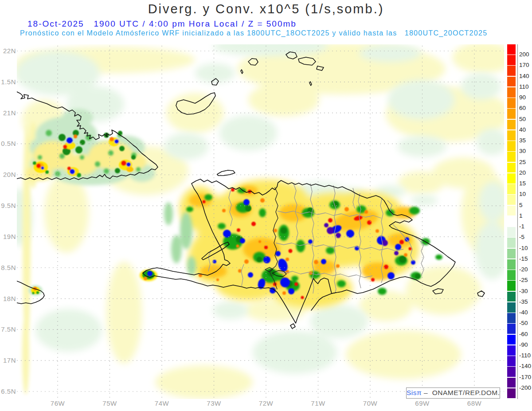 This screenshot has width=532, height=411. What do you see at coordinates (512, 222) in the screenshot?
I see `colorbar` at bounding box center [512, 222].